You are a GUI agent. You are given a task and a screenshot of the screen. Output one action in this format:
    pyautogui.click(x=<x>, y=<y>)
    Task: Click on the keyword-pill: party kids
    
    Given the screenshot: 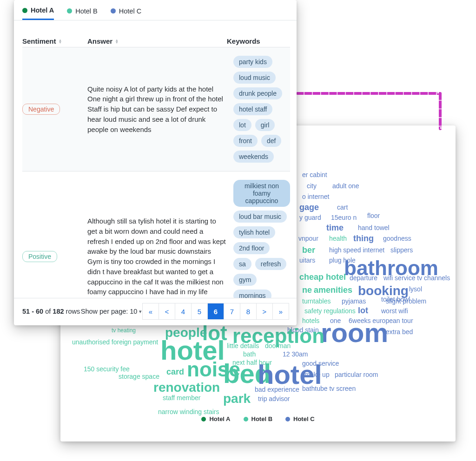 What is the action you would take?
    pyautogui.click(x=253, y=62)
    